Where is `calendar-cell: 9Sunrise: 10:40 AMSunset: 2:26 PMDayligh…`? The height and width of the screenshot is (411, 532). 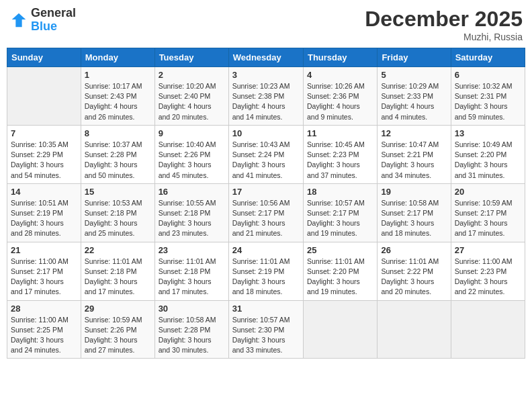
calendar-cell: 9Sunrise: 10:40 AMSunset: 2:26 PMDayligh… is located at coordinates (191, 154).